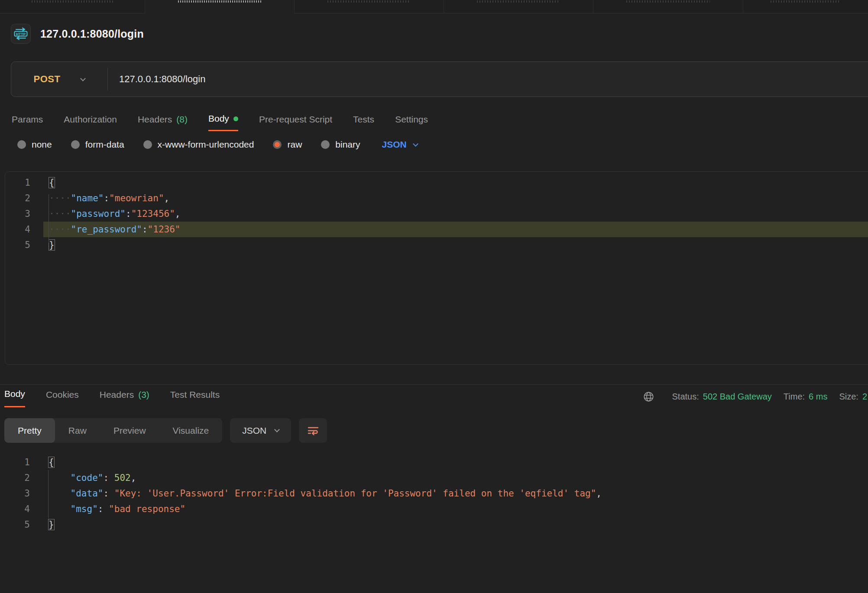 The height and width of the screenshot is (593, 868). I want to click on line-number: 5, so click(18, 245).